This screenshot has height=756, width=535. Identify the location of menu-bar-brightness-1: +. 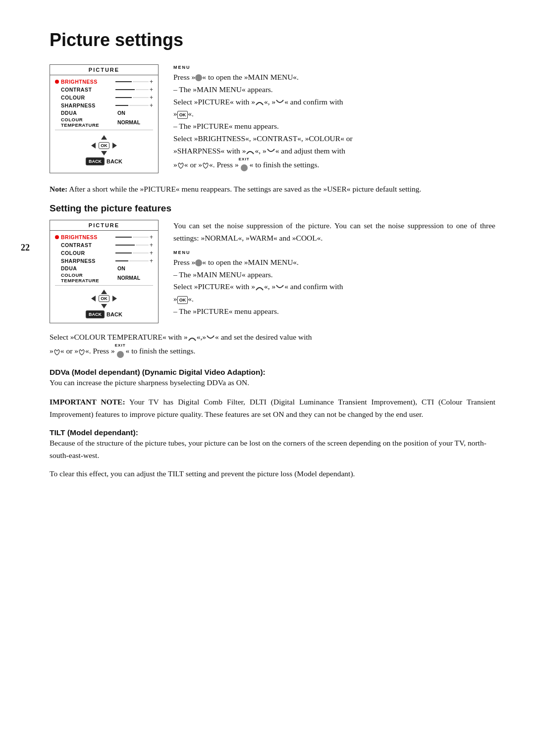
(134, 82).